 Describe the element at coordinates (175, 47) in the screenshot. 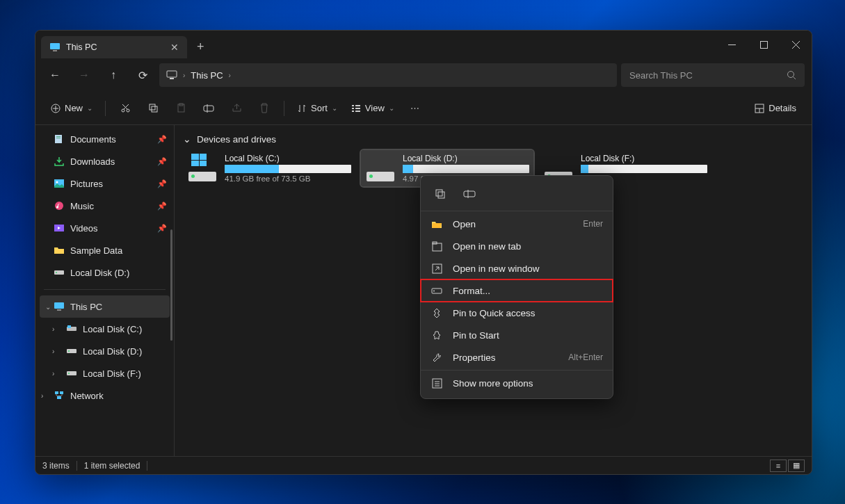

I see `tab-close-icon: ✕` at that location.